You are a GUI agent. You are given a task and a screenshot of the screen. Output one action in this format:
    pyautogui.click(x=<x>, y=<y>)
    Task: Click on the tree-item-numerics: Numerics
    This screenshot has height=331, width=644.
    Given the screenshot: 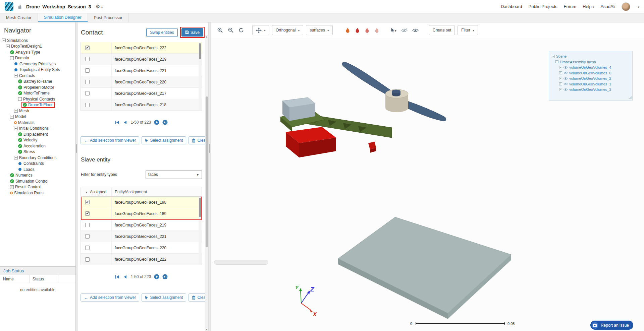 What is the action you would take?
    pyautogui.click(x=38, y=176)
    